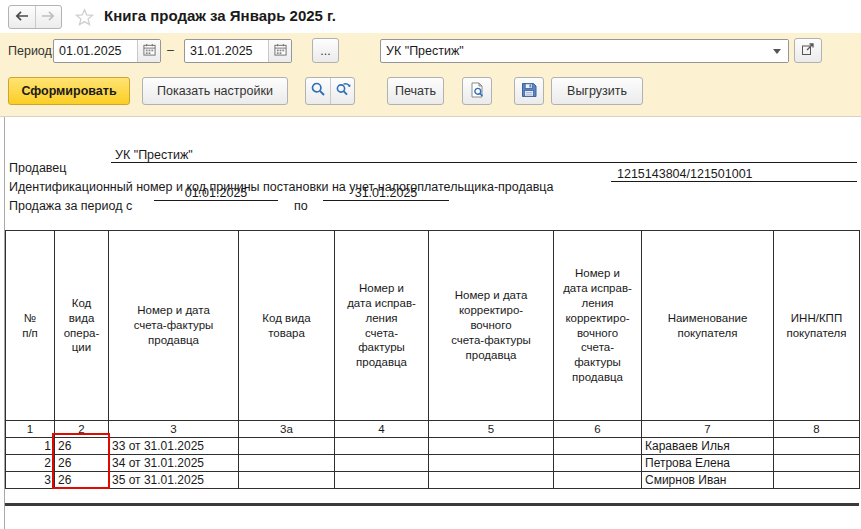 The image size is (861, 529). I want to click on date-from-input: 01.01.2025, so click(107, 51).